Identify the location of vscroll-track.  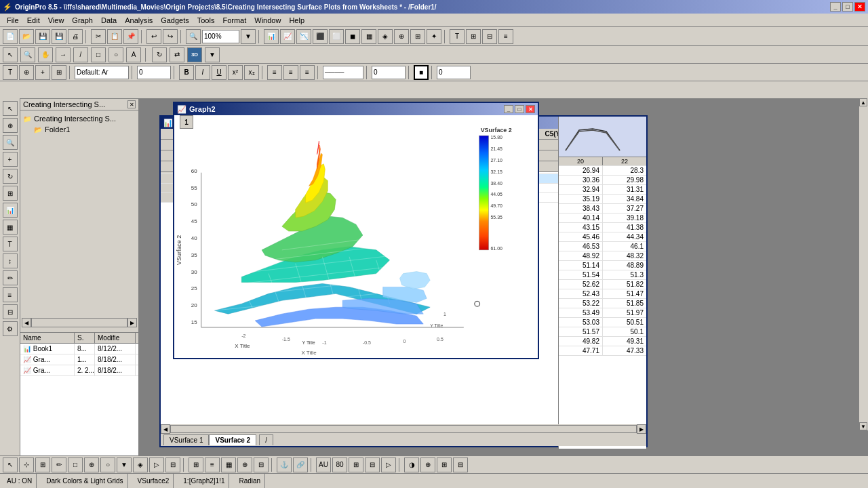
(864, 174).